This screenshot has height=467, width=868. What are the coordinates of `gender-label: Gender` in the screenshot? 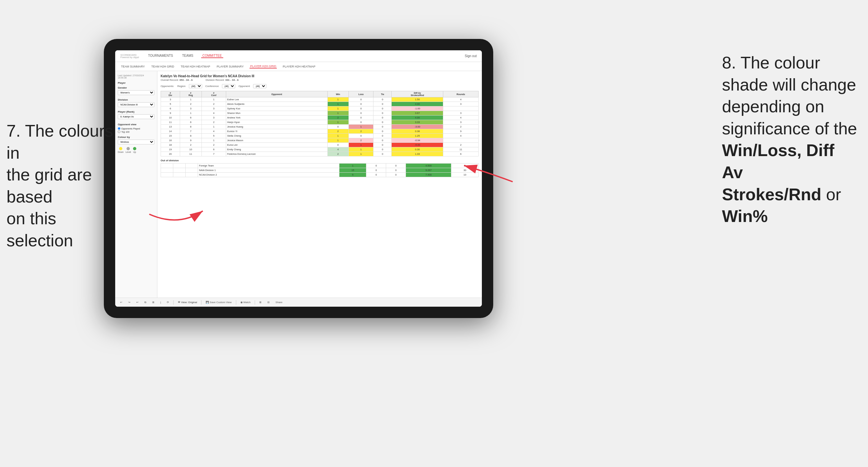 It's located at (136, 88).